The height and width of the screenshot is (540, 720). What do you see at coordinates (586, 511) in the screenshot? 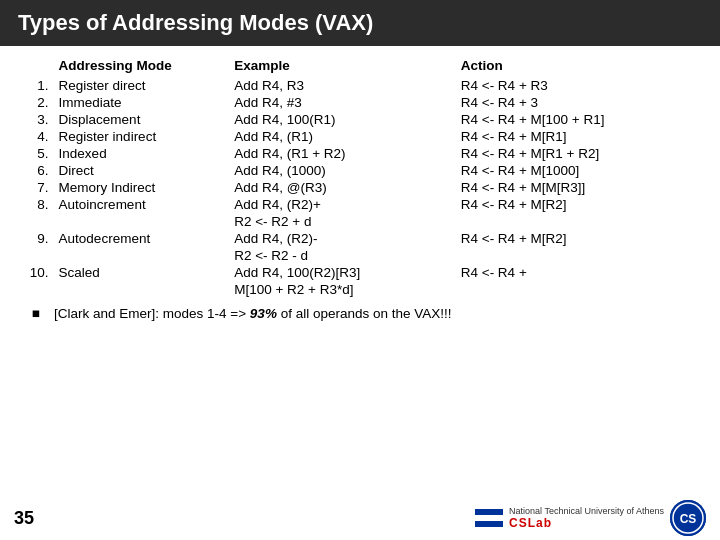
I see `org-line1: National Technical University of Athens` at bounding box center [586, 511].